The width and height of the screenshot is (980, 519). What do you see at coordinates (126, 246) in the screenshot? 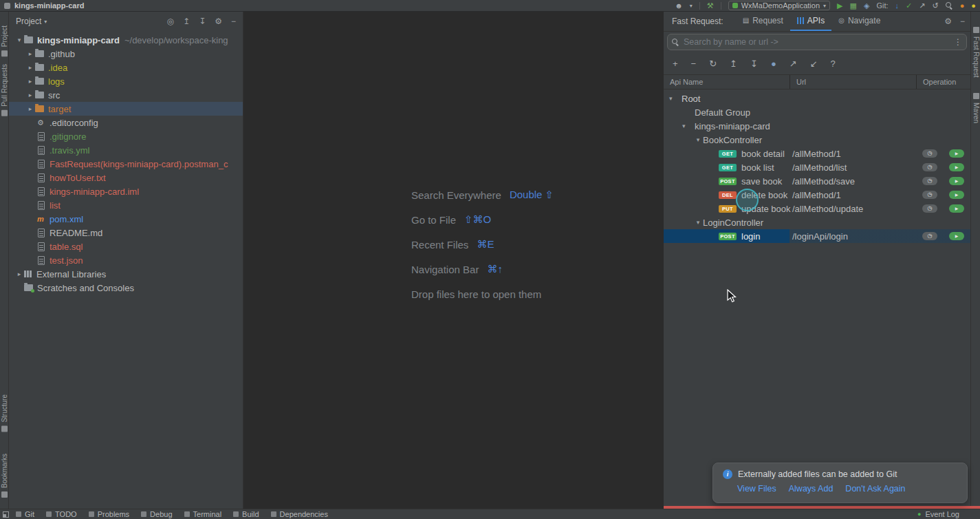
I see `tree-row: table.sql` at bounding box center [126, 246].